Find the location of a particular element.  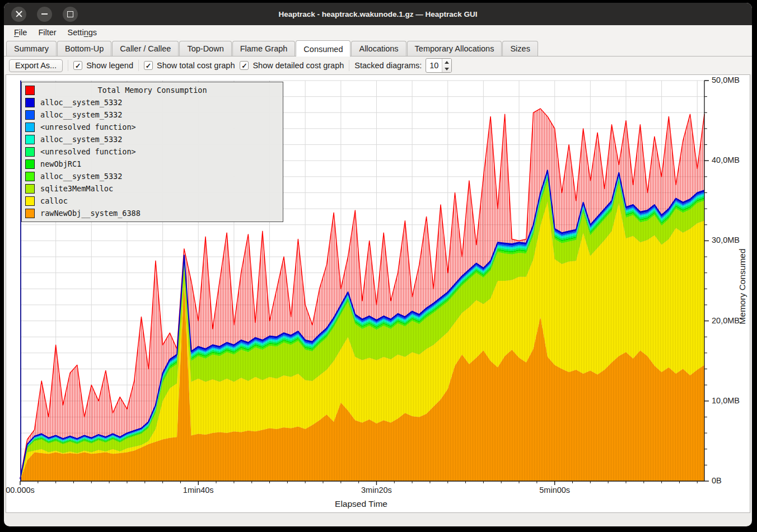

legend-item: rawNewObj__system_6388 is located at coordinates (152, 213).